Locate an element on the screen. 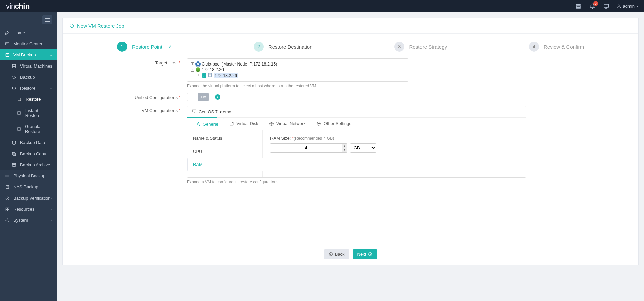 The height and width of the screenshot is (301, 644). vm-name: CentOS 7_demo is located at coordinates (215, 112).